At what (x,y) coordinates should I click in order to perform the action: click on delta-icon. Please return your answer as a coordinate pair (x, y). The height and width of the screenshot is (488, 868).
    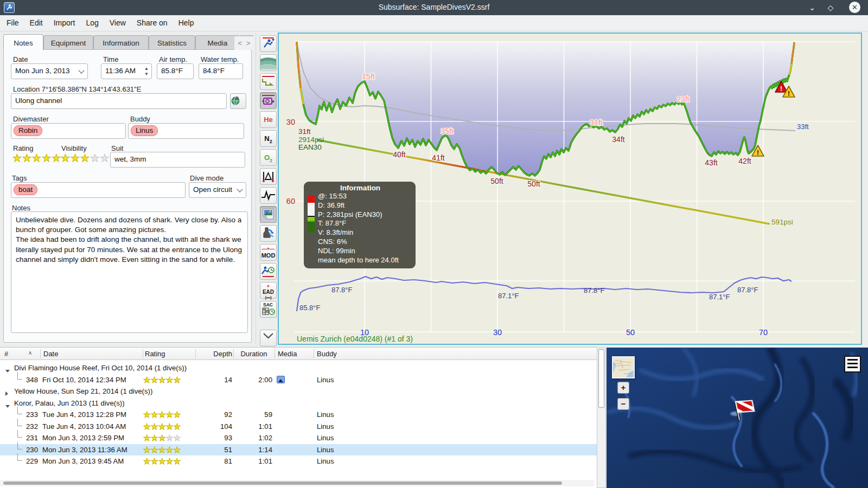
    Looking at the image, I should click on (268, 177).